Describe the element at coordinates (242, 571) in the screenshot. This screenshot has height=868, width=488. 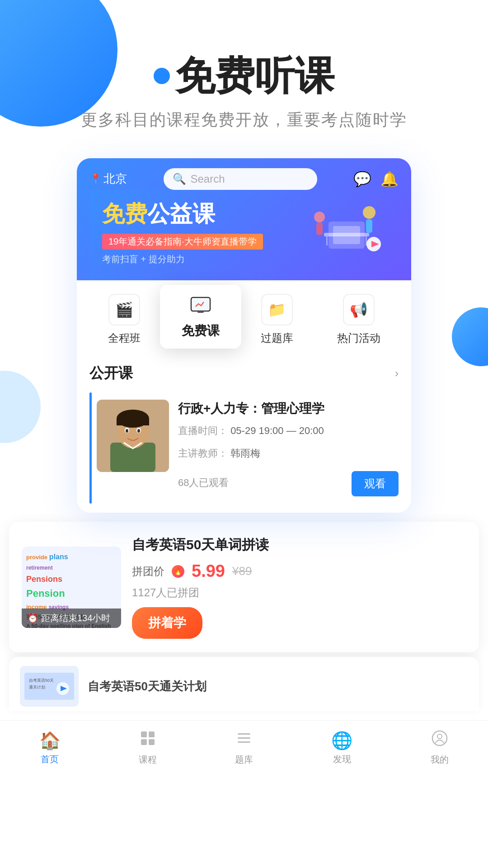
I see `price-old: ¥89` at that location.